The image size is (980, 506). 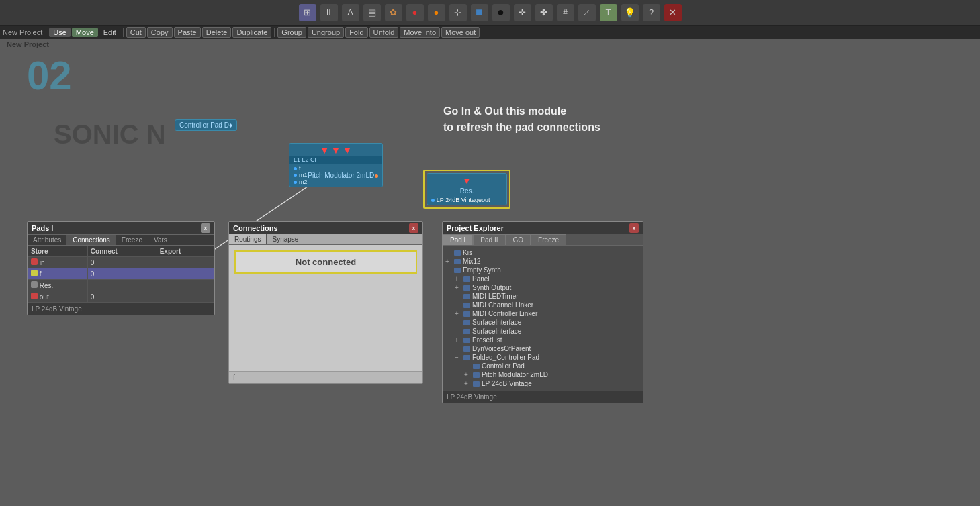 What do you see at coordinates (543, 279) in the screenshot?
I see `list-item: + Panel` at bounding box center [543, 279].